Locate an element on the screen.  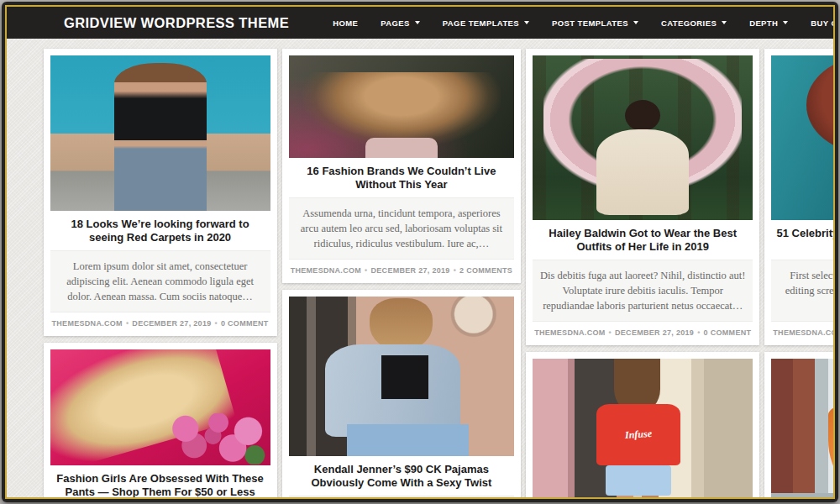
main-nav: HOME PAGES PAGE TEMPLATES POST TEMPLATES… is located at coordinates (584, 24).